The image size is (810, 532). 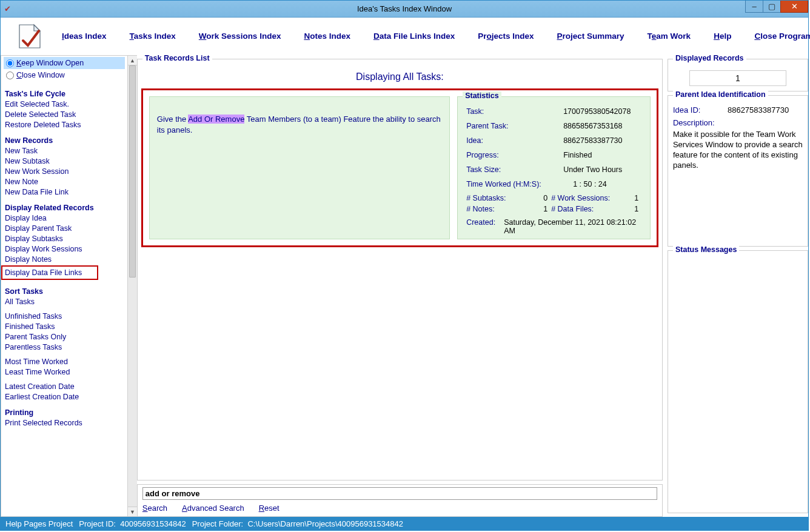 I want to click on status-messages-panel: Status Messages, so click(x=738, y=382).